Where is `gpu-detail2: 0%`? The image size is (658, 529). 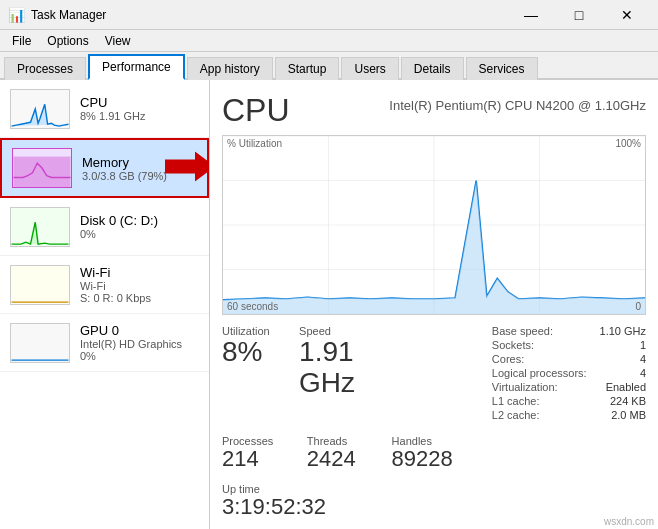 gpu-detail2: 0% is located at coordinates (140, 356).